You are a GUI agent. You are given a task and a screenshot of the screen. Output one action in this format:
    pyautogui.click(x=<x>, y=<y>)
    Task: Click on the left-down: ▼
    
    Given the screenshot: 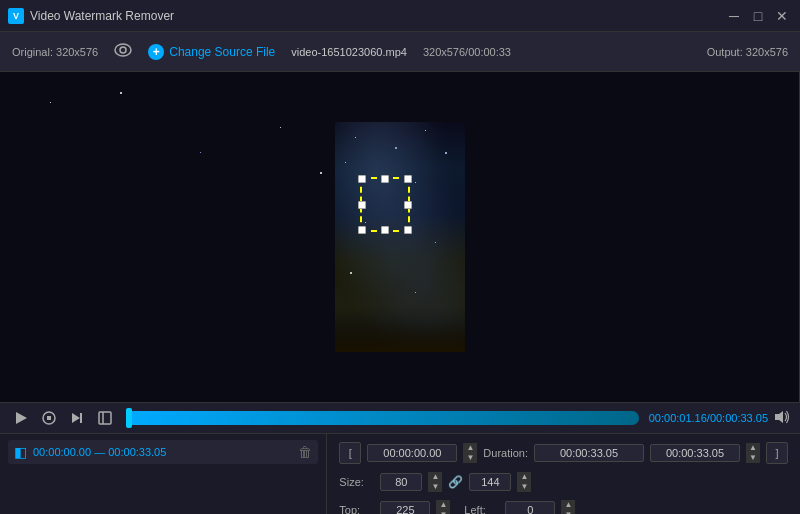 What is the action you would take?
    pyautogui.click(x=568, y=512)
    